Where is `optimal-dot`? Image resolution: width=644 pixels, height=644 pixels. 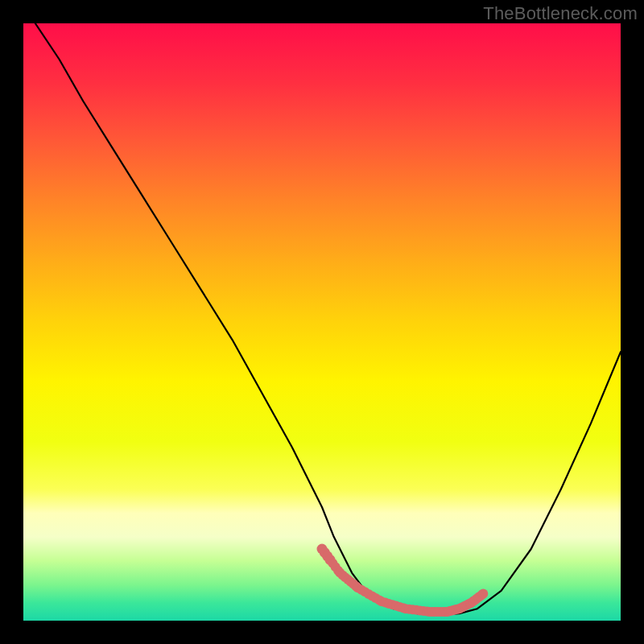 optimal-dot is located at coordinates (483, 594).